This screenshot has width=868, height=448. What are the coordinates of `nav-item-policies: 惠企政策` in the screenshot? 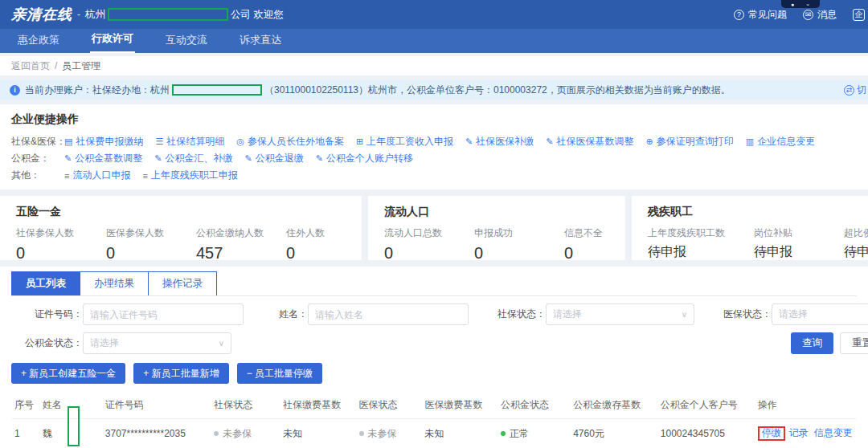 It's located at (39, 43).